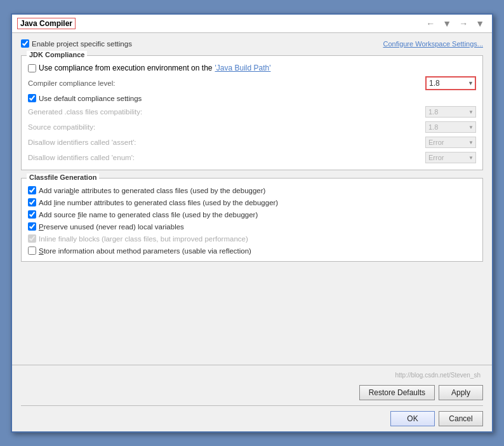 This screenshot has width=504, height=446. What do you see at coordinates (433, 44) in the screenshot?
I see `configure-workspace-link: Configure Workspace Settings...` at bounding box center [433, 44].